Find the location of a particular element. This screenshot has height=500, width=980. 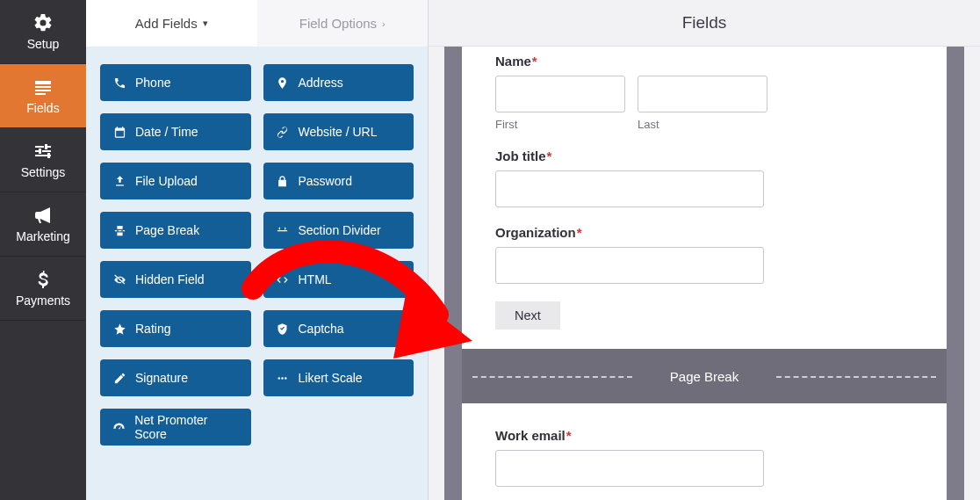

field-date-time: Date / Time is located at coordinates (176, 132).